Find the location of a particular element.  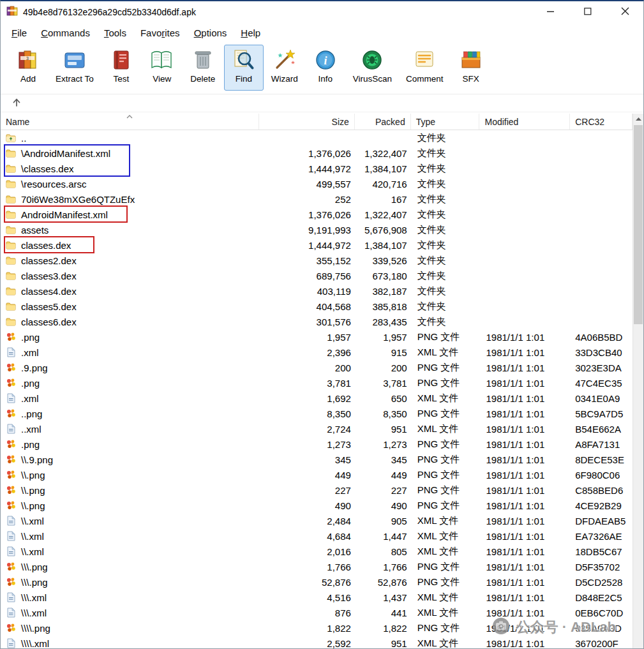

toolbar-button-view: View is located at coordinates (162, 68).